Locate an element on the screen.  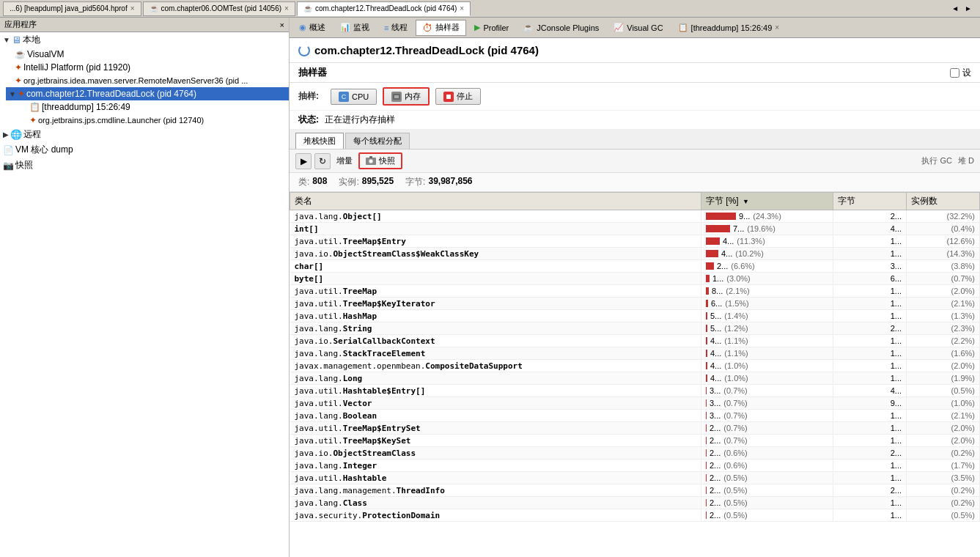
table-row: int[] 7... (19.6%) 4...(0.4%) is located at coordinates (635, 229).